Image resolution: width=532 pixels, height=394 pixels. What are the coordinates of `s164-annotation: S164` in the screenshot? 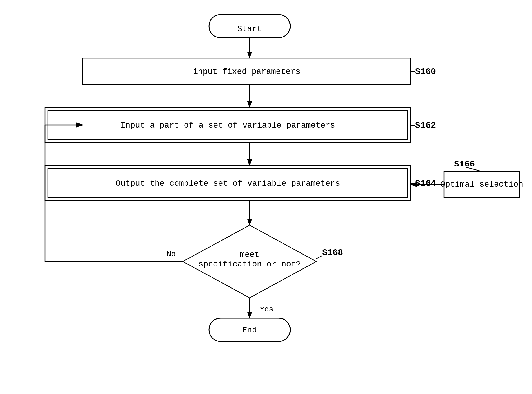 It's located at (425, 184).